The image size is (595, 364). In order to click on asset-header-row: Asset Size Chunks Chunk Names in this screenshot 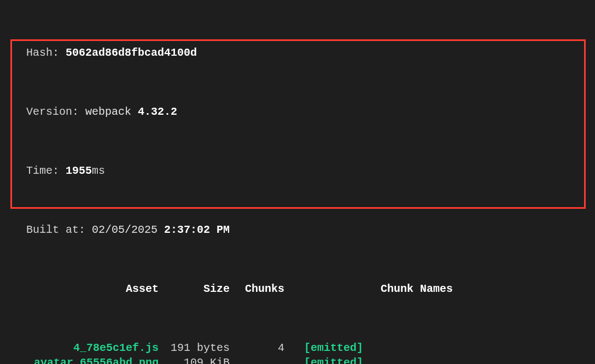, I will do `click(298, 289)`.